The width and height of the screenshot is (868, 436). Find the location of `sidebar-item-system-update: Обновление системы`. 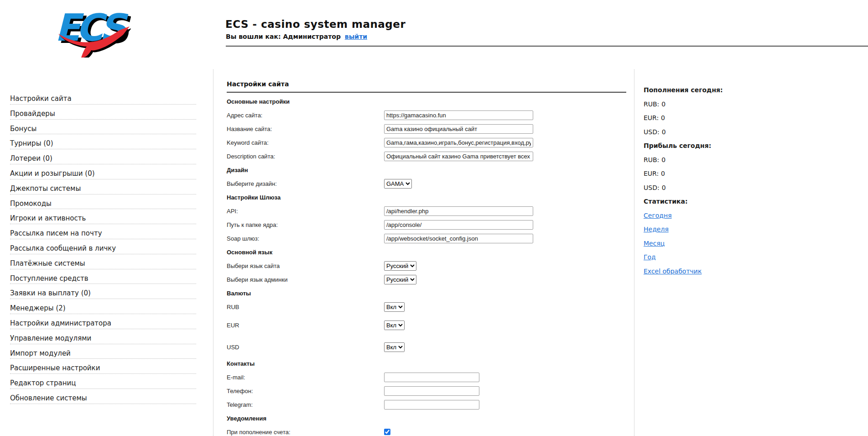

sidebar-item-system-update: Обновление системы is located at coordinates (103, 396).